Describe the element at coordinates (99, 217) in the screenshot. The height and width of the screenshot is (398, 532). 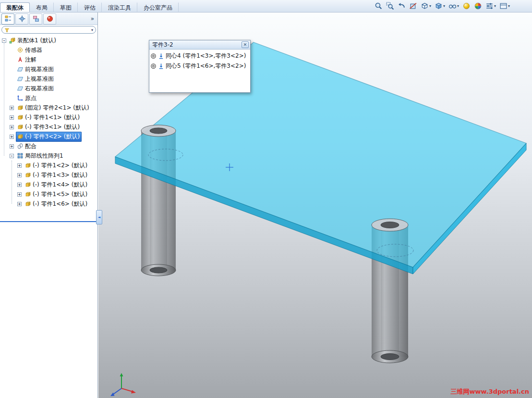
I see `collapse-panel-arrow-icon: ◄` at that location.